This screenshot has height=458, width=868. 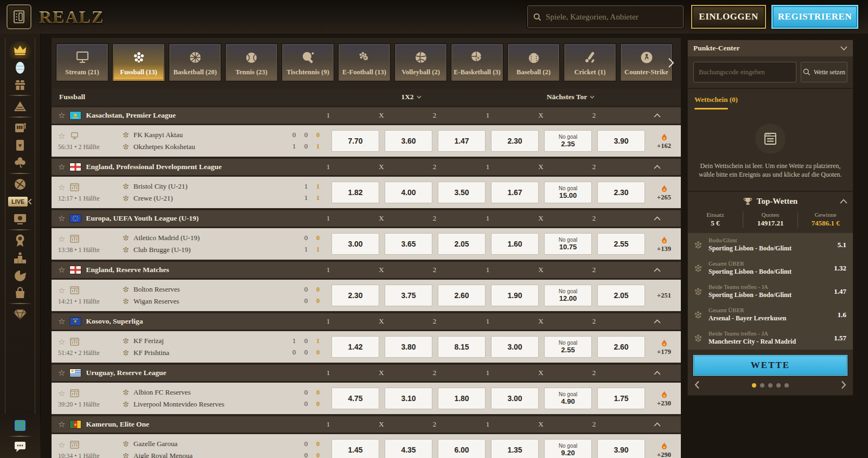 I want to click on sidebar-item-vip, so click(x=20, y=314).